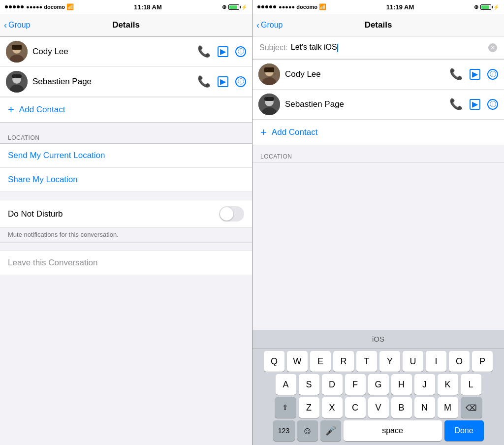 The width and height of the screenshot is (504, 445). Describe the element at coordinates (298, 7) in the screenshot. I see `right-carrier: ●●●●● docomo` at that location.